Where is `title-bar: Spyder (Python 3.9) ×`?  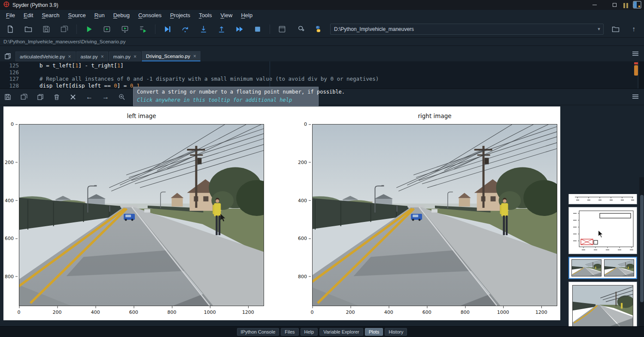
title-bar: Spyder (Python 3.9) × is located at coordinates (322, 5).